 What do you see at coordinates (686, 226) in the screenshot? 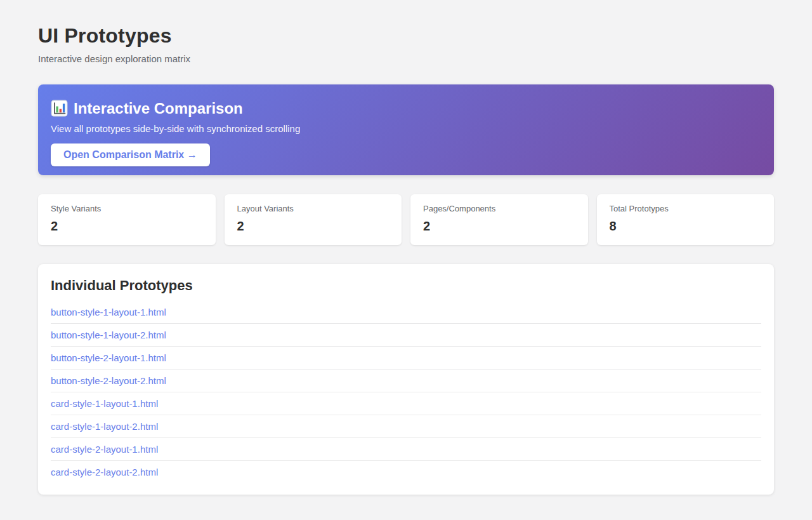
I see `stat-value: 8` at bounding box center [686, 226].